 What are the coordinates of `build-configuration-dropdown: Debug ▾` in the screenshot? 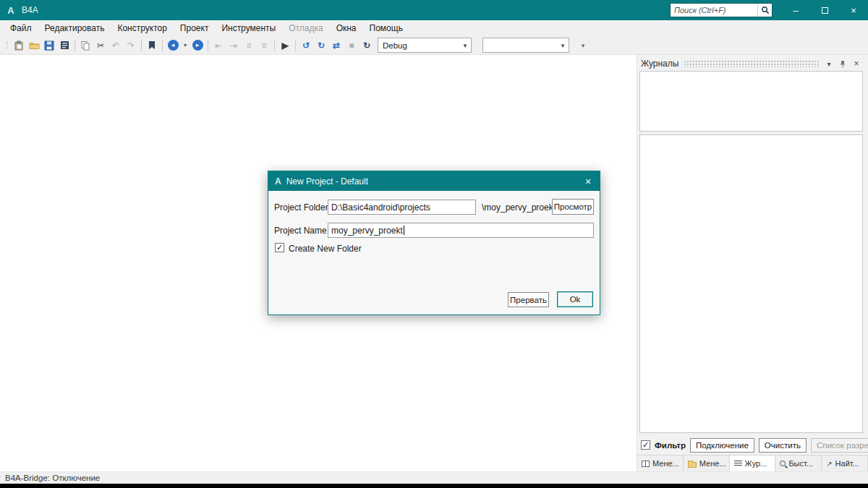 It's located at (425, 45).